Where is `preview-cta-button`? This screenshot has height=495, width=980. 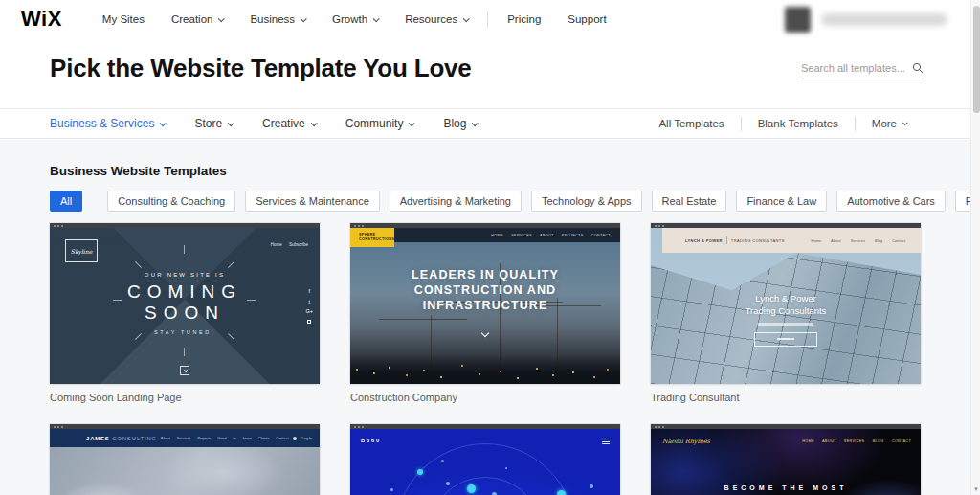 preview-cta-button is located at coordinates (786, 339).